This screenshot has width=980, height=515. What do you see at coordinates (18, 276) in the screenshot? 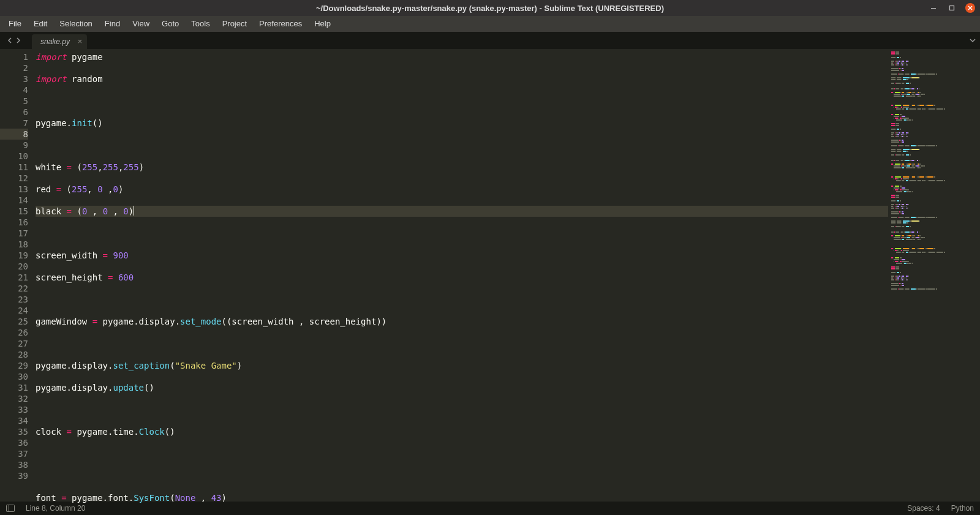
I see `gutter: 1234567891011121314151617181920212223242…` at bounding box center [18, 276].